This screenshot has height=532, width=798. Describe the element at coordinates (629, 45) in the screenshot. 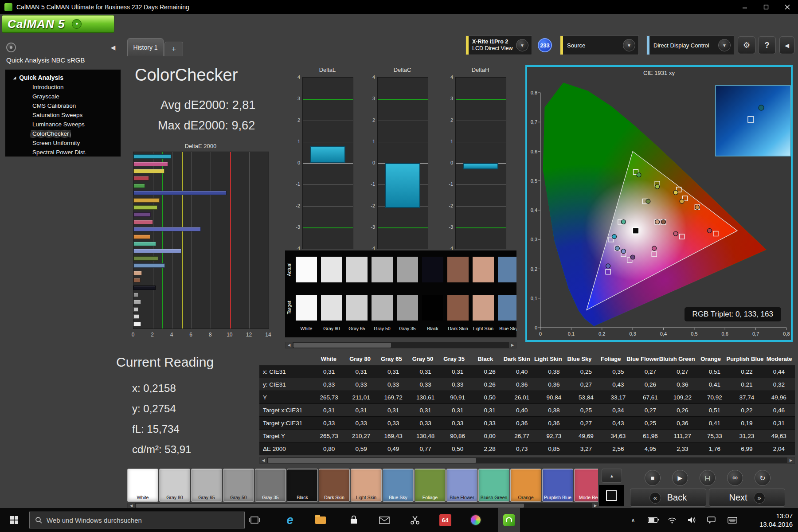

I see `source-dropdown-icon: ▼` at that location.